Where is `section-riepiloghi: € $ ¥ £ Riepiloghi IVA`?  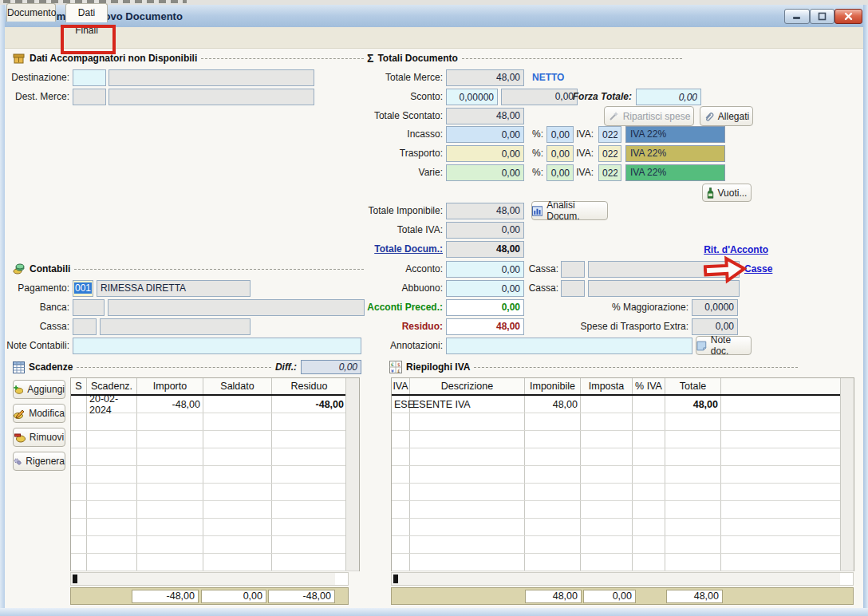 section-riepiloghi: € $ ¥ £ Riepiloghi IVA is located at coordinates (594, 367).